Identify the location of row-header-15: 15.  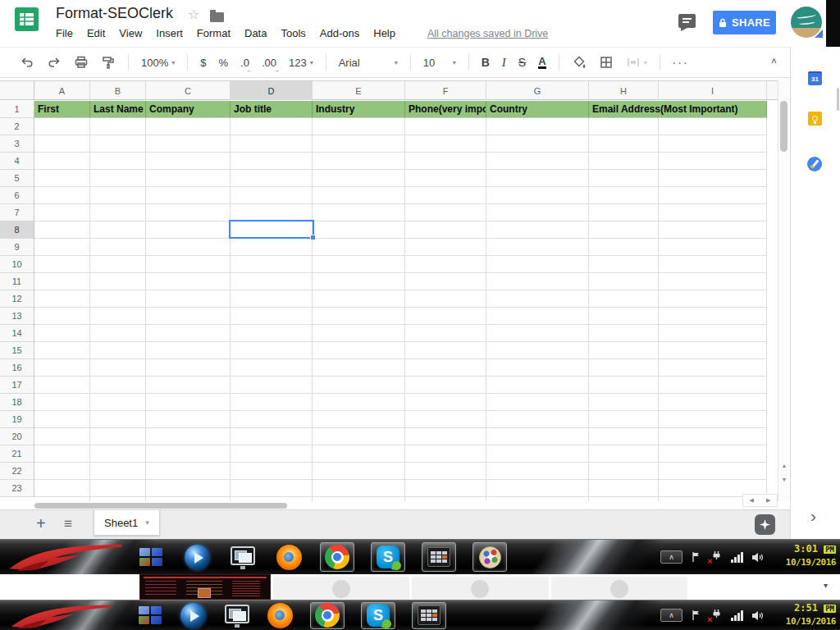
(16, 351).